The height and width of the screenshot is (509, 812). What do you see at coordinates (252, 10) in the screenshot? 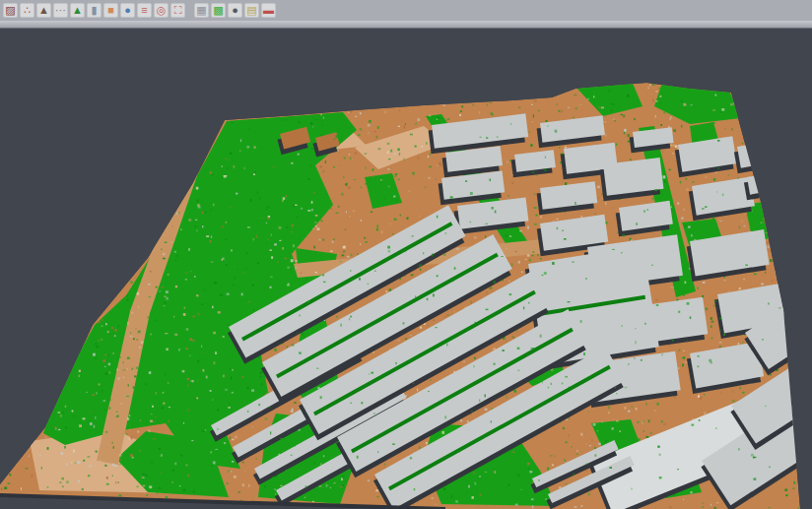
I see `clipboard-icon: ▤` at bounding box center [252, 10].